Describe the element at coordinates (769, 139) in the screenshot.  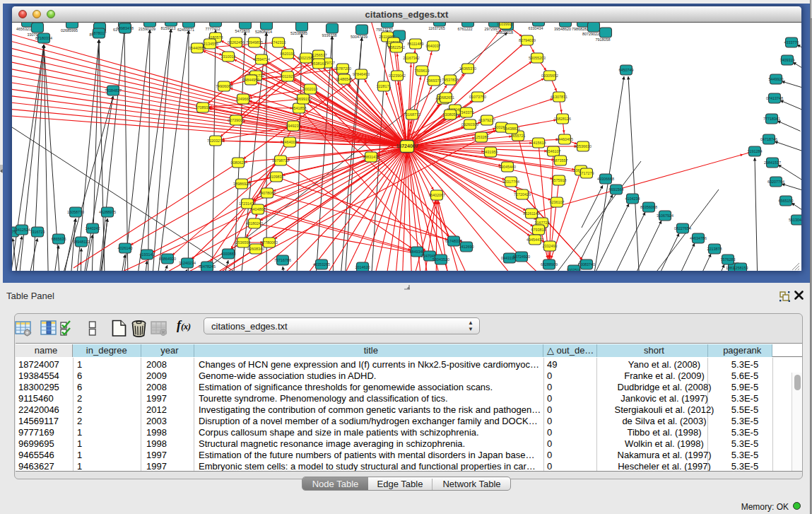
I see `svg-text: 04718746` at that location.